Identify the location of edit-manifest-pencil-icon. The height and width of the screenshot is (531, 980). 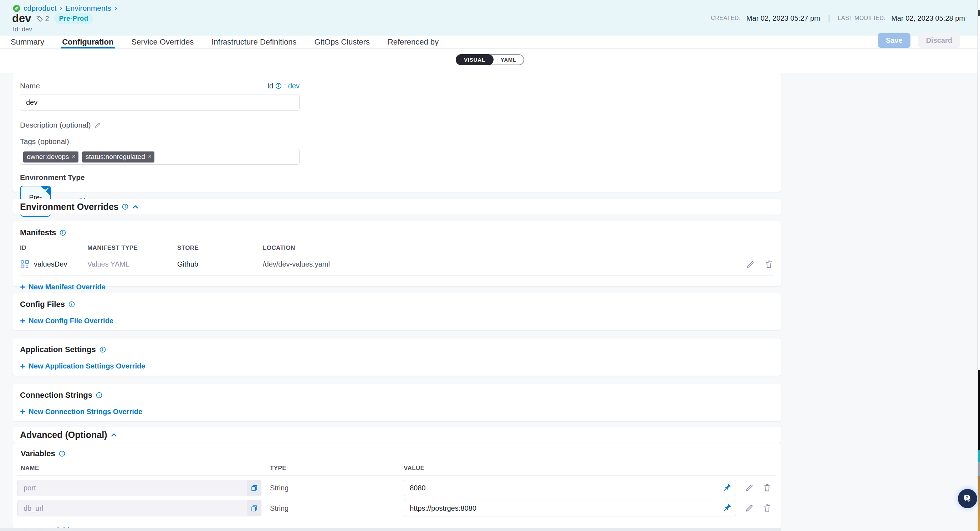
(750, 265).